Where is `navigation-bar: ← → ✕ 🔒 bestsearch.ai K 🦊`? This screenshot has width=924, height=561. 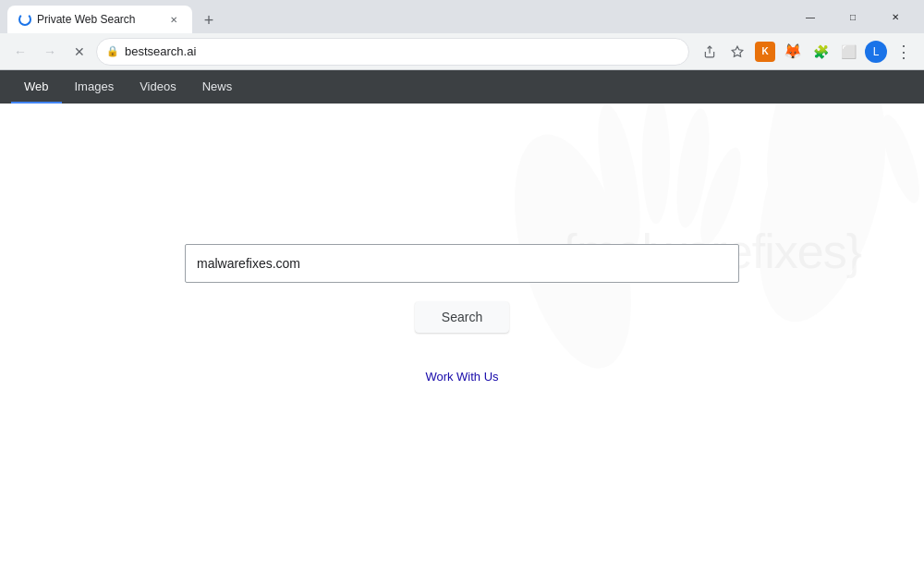 navigation-bar: ← → ✕ 🔒 bestsearch.ai K 🦊 is located at coordinates (462, 52).